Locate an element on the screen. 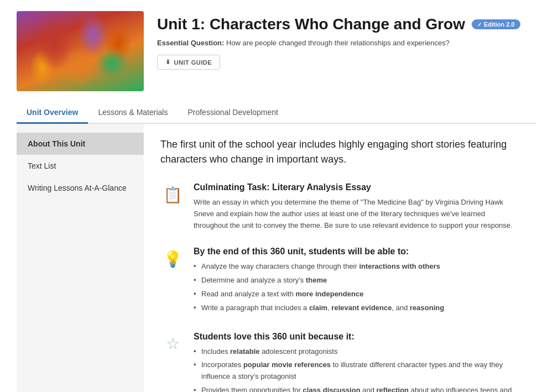 This screenshot has width=553, height=392. list-item: Includes relatable adolescent protagonis… is located at coordinates (357, 352).